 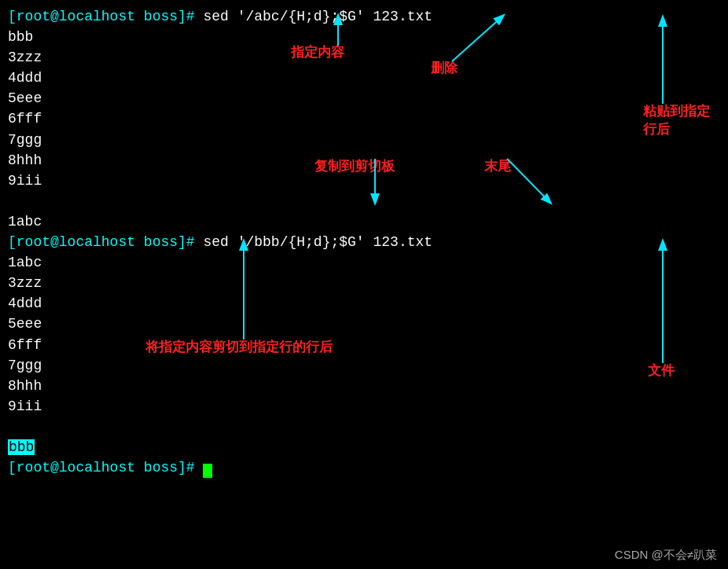 What do you see at coordinates (101, 242) in the screenshot?
I see `prompt-2: [root@localhost boss]#` at bounding box center [101, 242].